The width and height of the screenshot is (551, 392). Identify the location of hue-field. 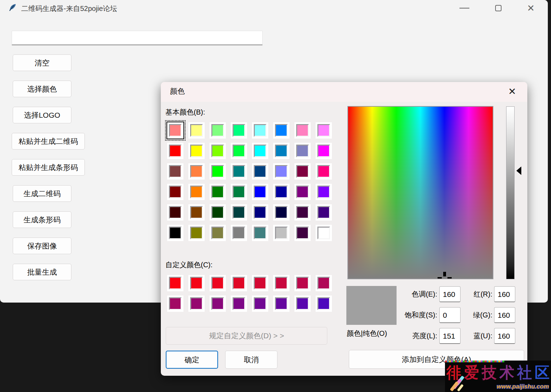
(450, 294).